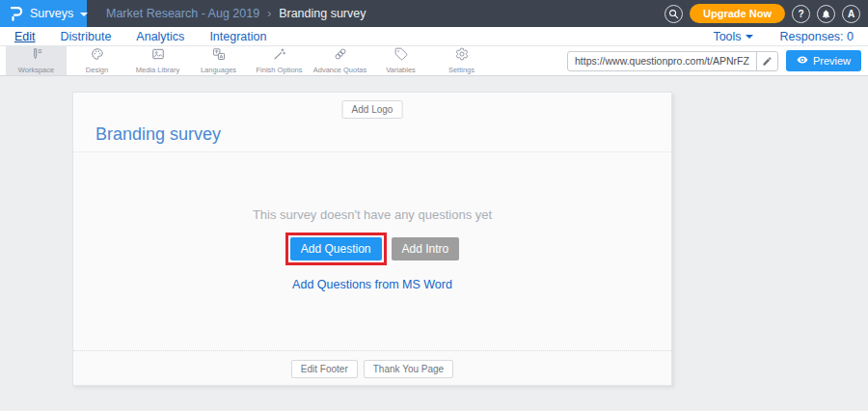 This screenshot has height=411, width=868. Describe the element at coordinates (280, 56) in the screenshot. I see `magic-wand-icon` at that location.